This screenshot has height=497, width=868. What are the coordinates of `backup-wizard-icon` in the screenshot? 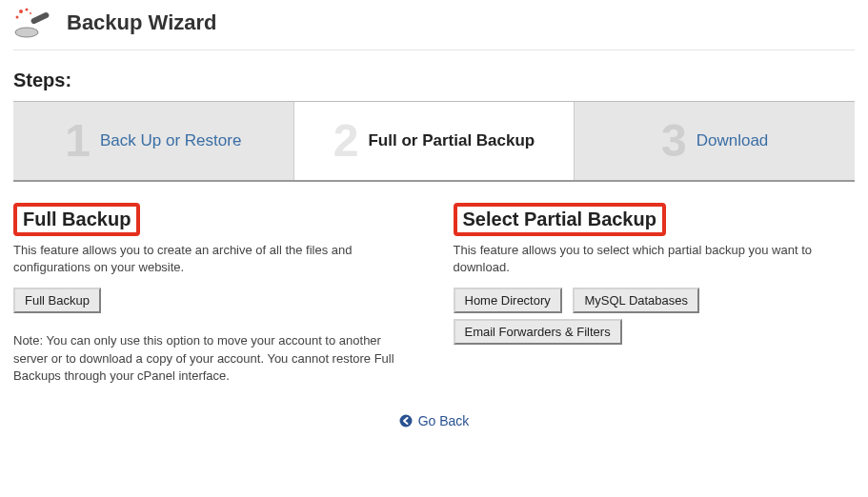 It's located at (35, 23).